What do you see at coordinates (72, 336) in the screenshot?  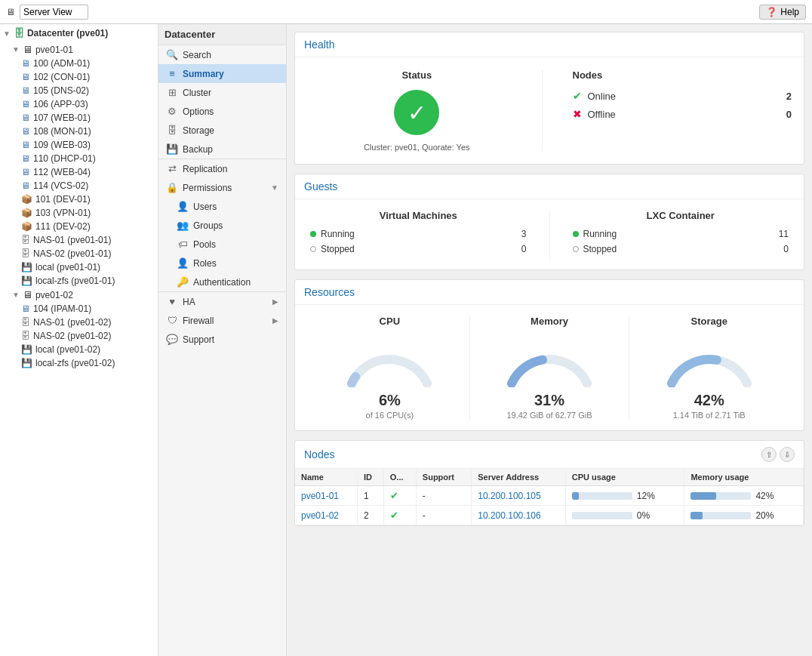 I see `stor-label: NAS-02 (pve01-02)` at bounding box center [72, 336].